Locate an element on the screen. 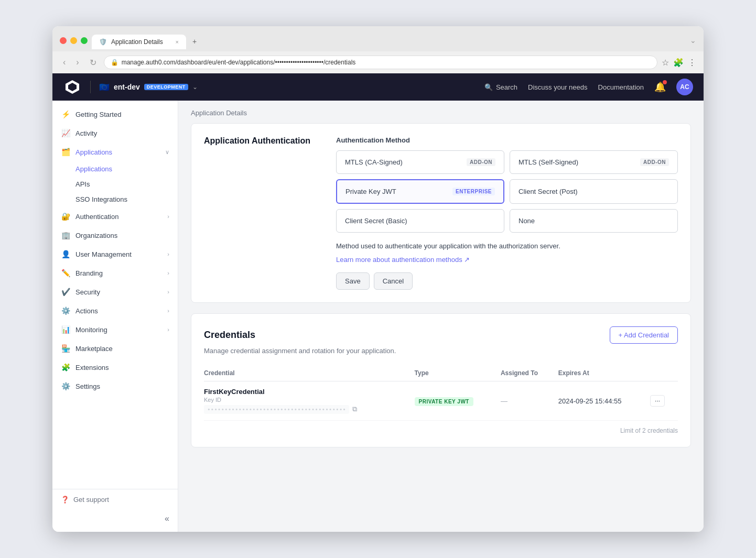  active-tab: 🛡️ Application Details × is located at coordinates (139, 42).